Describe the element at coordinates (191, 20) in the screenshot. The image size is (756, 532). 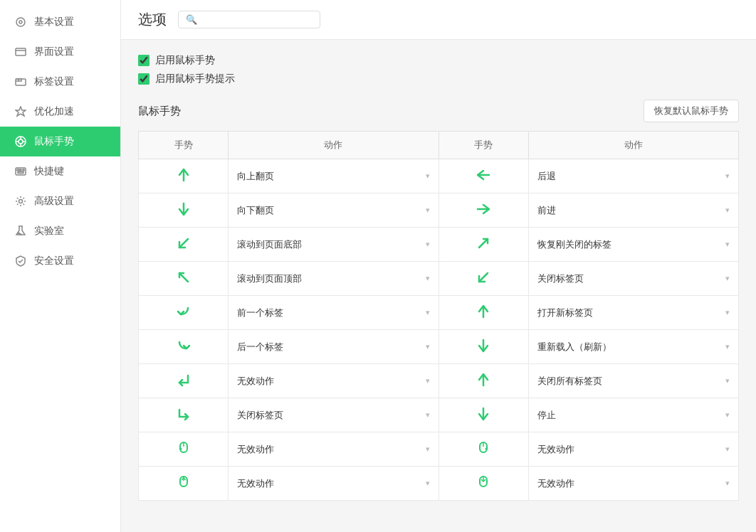
I see `search-icon: 🔍` at that location.